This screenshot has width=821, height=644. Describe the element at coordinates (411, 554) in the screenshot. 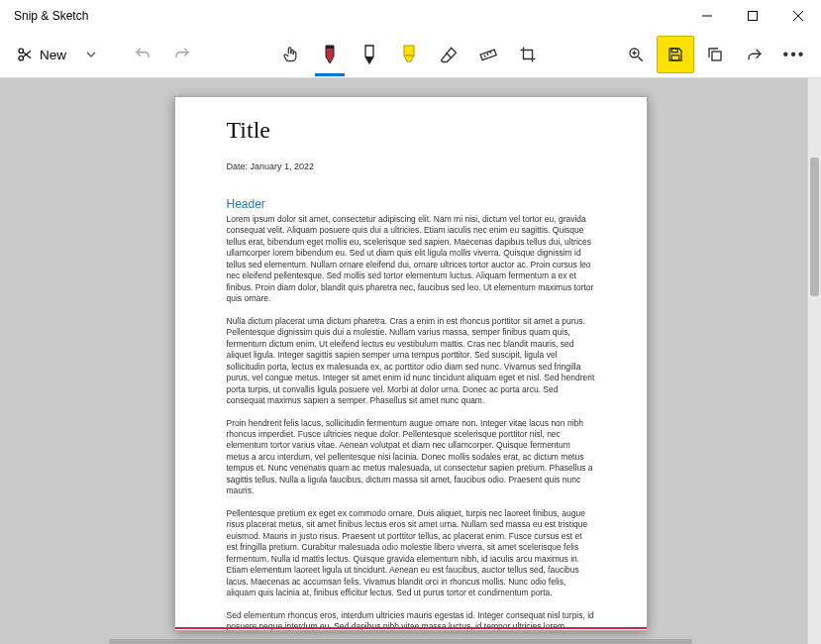

I see `document-paragraph: Pellentesque pretium ex eget ex commodo …` at that location.